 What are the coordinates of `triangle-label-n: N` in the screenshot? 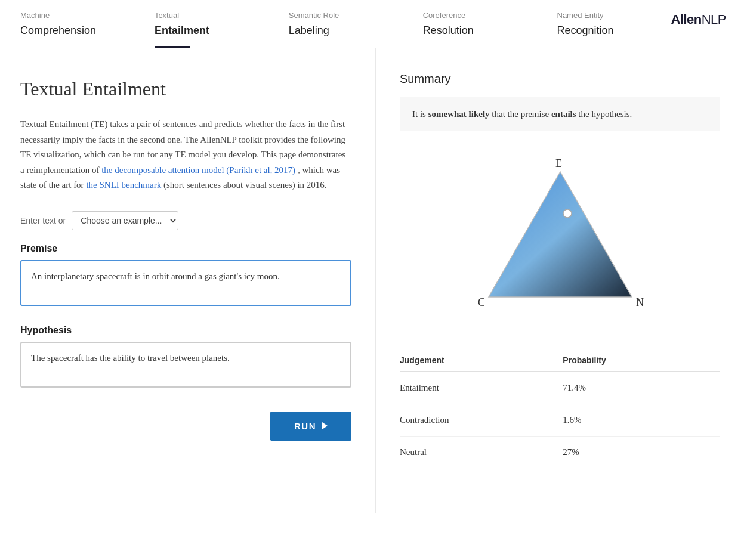 It's located at (640, 302).